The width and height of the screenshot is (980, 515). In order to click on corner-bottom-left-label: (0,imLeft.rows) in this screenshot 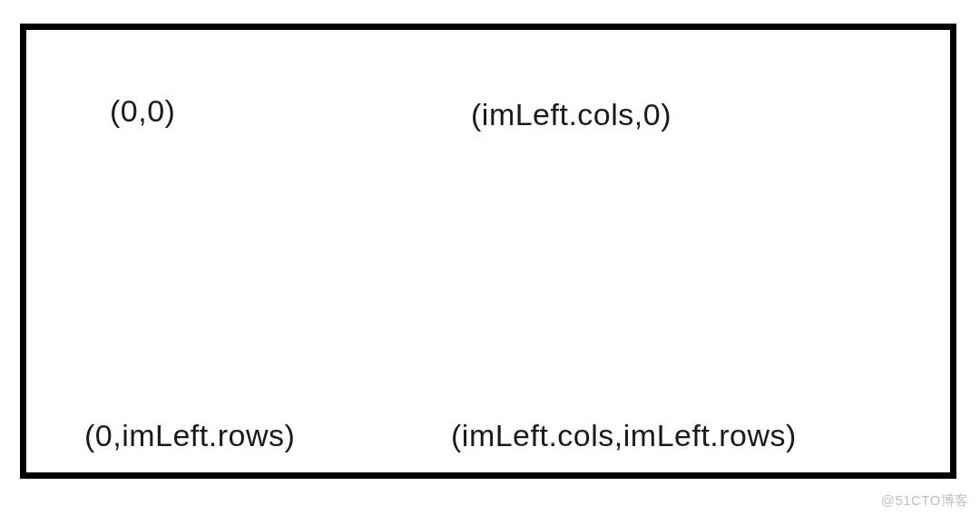, I will do `click(190, 435)`.